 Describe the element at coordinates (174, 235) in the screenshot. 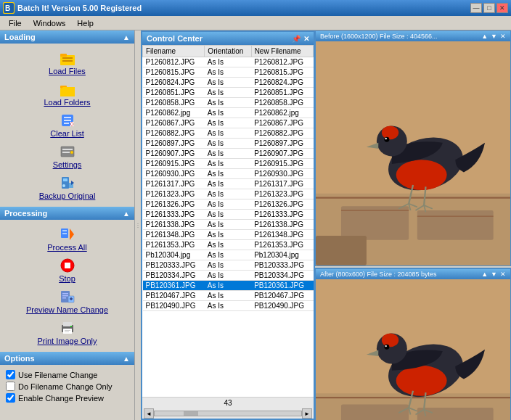

I see `cell-filename: P1261348.JPG` at that location.